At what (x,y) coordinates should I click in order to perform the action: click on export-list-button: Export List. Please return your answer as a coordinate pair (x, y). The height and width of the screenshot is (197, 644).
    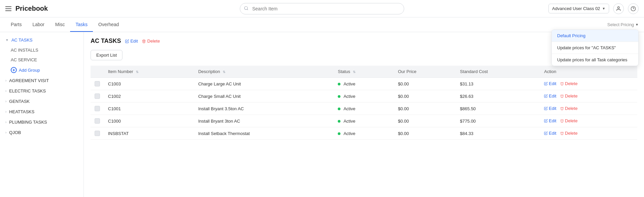
    Looking at the image, I should click on (107, 55).